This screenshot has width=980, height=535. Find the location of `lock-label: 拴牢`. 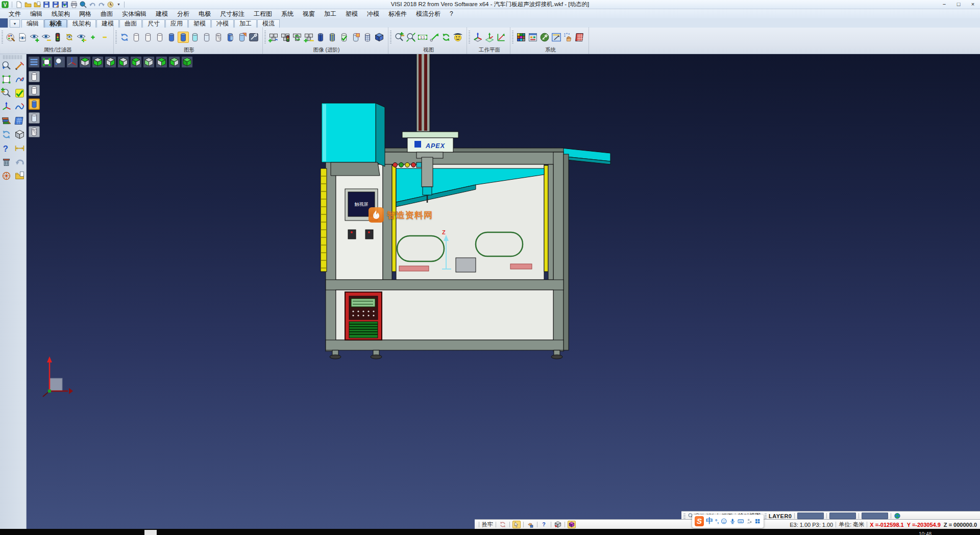

lock-label: 拴牢 is located at coordinates (487, 525).